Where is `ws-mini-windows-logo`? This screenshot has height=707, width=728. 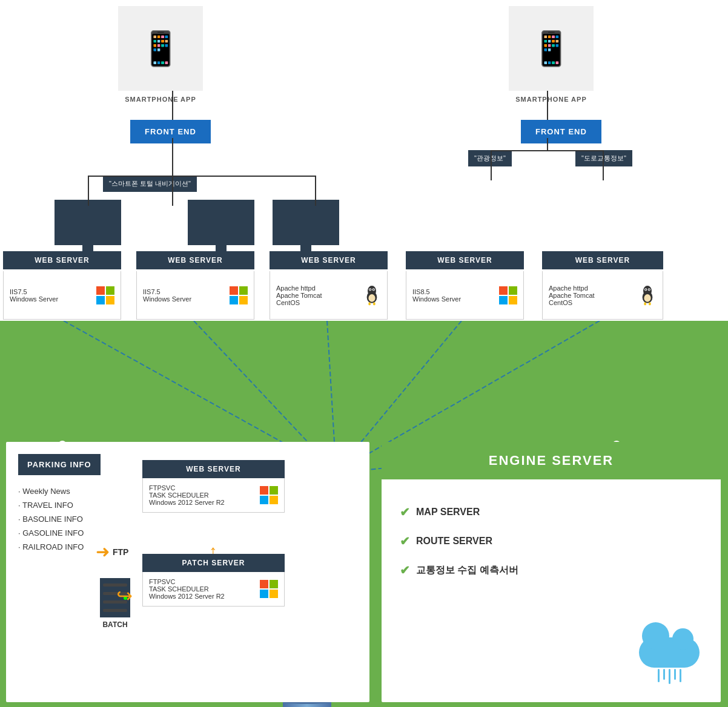
ws-mini-windows-logo is located at coordinates (269, 495).